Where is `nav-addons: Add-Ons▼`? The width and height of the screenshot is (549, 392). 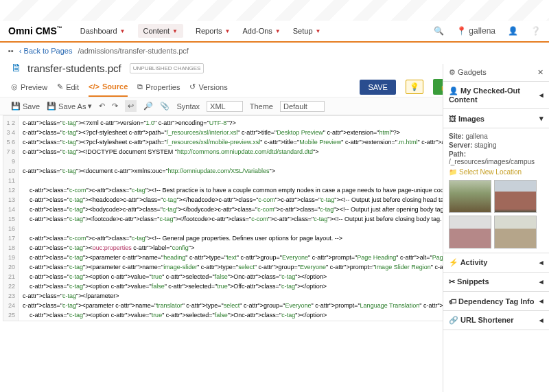 nav-addons: Add-Ons▼ is located at coordinates (261, 31).